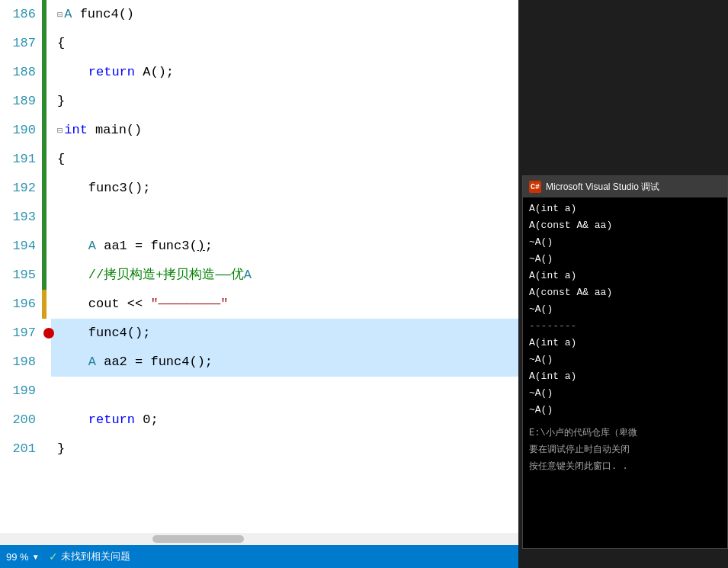 Image resolution: width=728 pixels, height=568 pixels. What do you see at coordinates (21, 159) in the screenshot?
I see `line-number: 191` at bounding box center [21, 159].